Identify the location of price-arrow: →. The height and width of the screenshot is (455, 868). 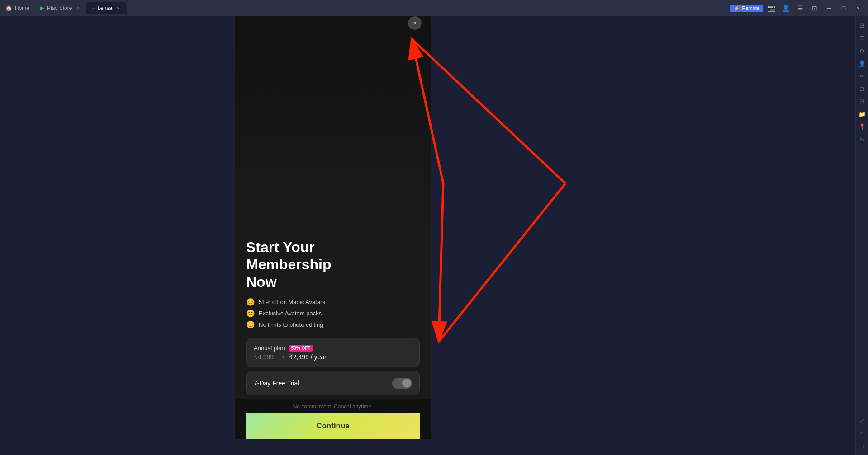
(282, 357).